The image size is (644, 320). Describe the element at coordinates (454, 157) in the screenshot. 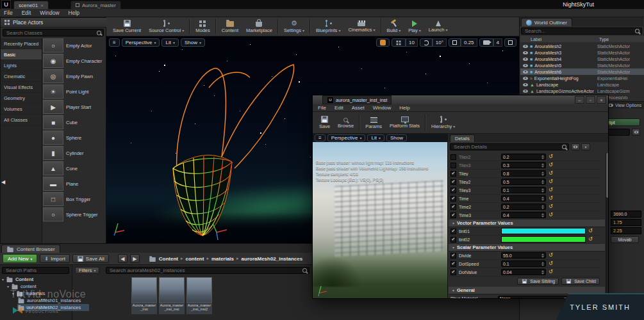

I see `param-checkbox` at that location.